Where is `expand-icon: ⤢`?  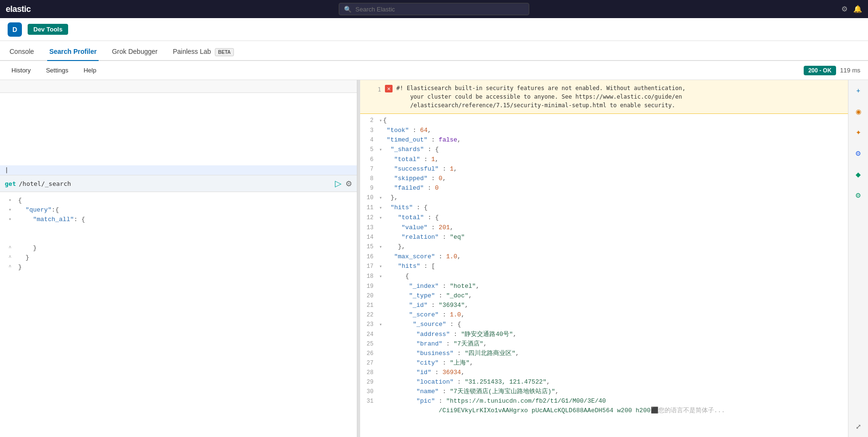
expand-icon: ⤢ is located at coordinates (858, 427).